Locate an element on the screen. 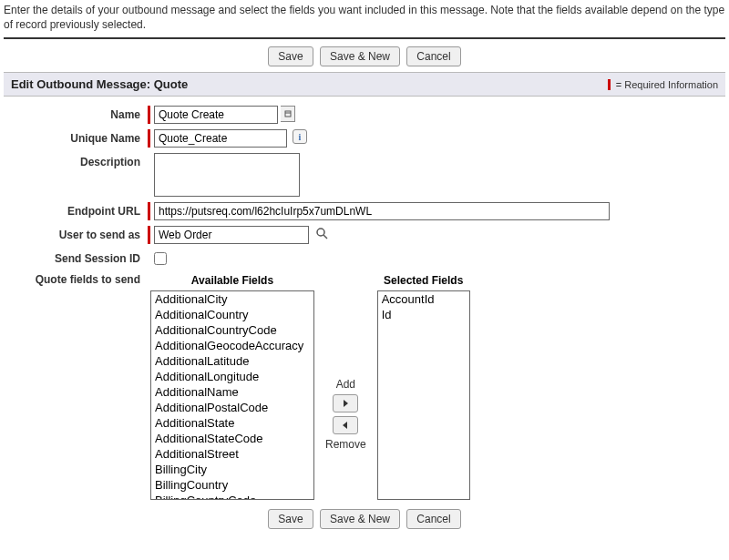 The image size is (729, 560). section-title: Edit Outbound Message: Quote is located at coordinates (99, 84).